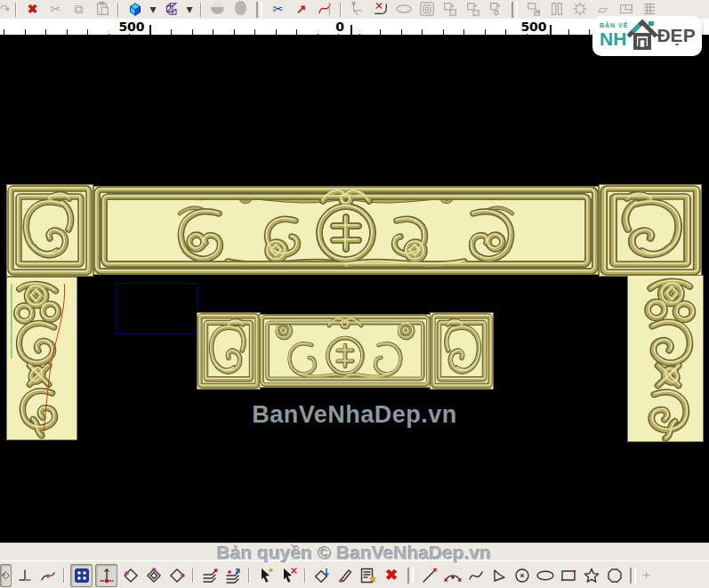  Describe the element at coordinates (354, 552) in the screenshot. I see `status-bar` at that location.